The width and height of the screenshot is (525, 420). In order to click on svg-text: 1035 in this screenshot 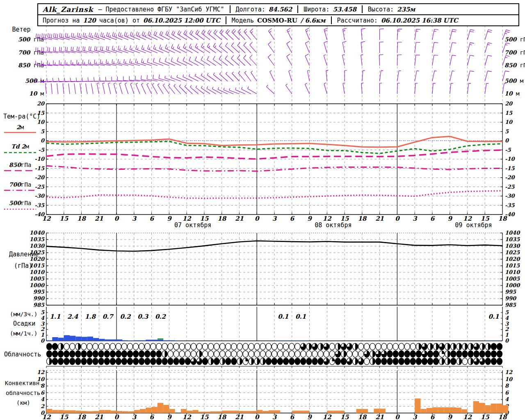, I will do `click(513, 240)`.